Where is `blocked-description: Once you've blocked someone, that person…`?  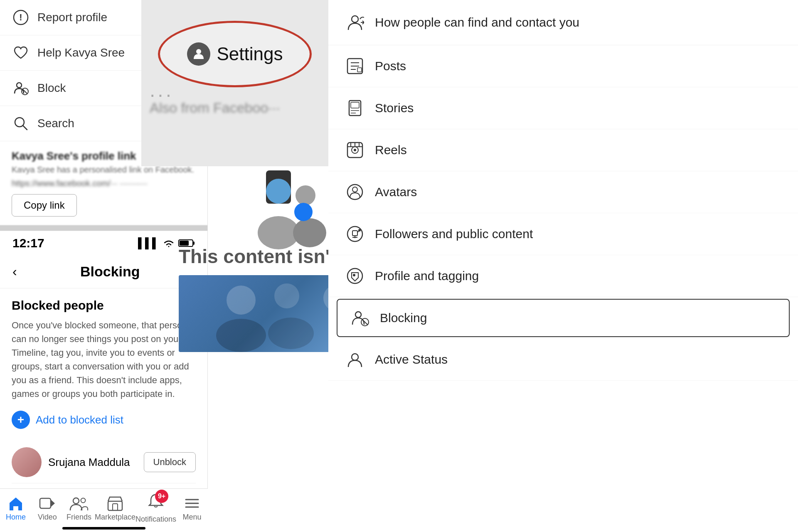
blocked-description: Once you've blocked someone, that person… is located at coordinates (104, 360).